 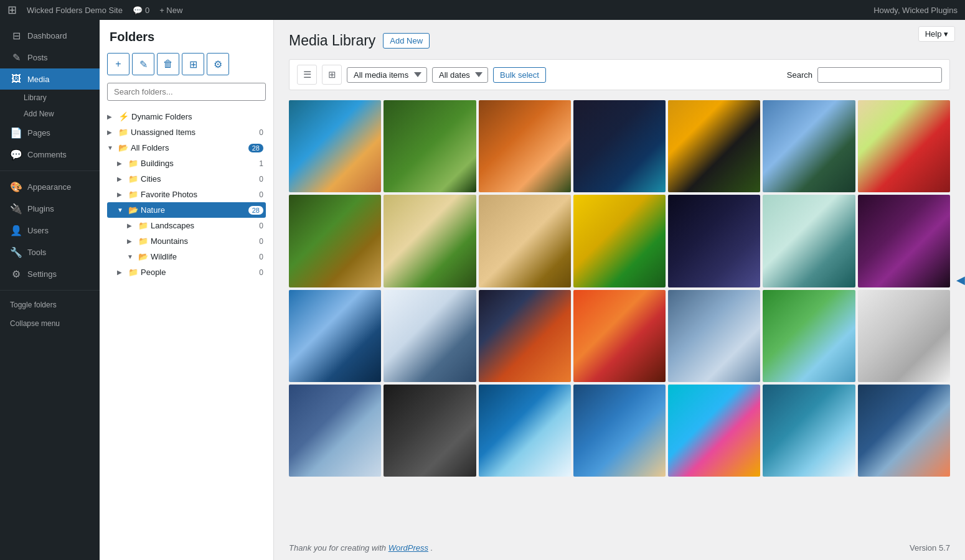 What do you see at coordinates (168, 64) in the screenshot?
I see `delete-folder-btn: 🗑` at bounding box center [168, 64].